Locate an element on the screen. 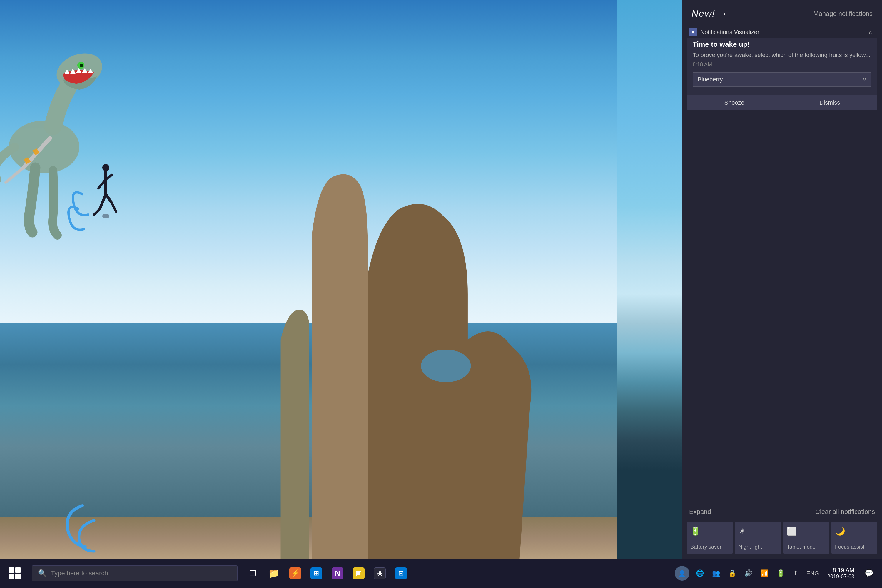  expand-link: Expand is located at coordinates (700, 512).